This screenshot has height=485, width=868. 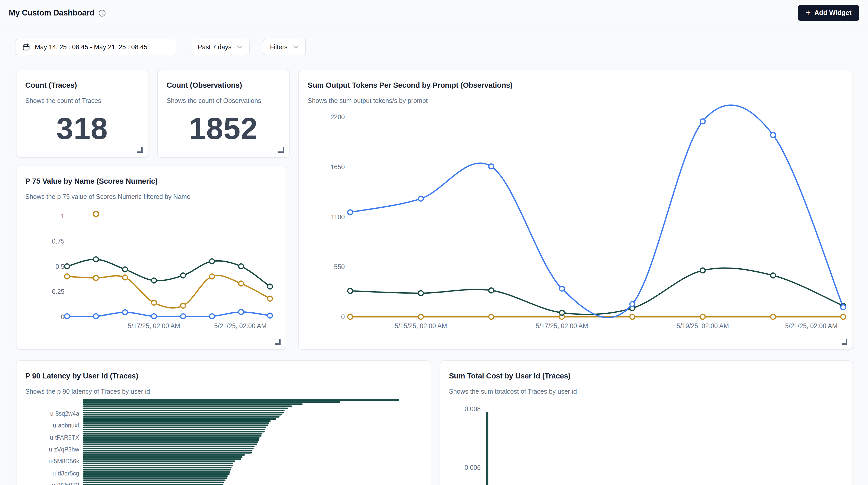 I want to click on add-widget-label: Add Widget, so click(x=833, y=13).